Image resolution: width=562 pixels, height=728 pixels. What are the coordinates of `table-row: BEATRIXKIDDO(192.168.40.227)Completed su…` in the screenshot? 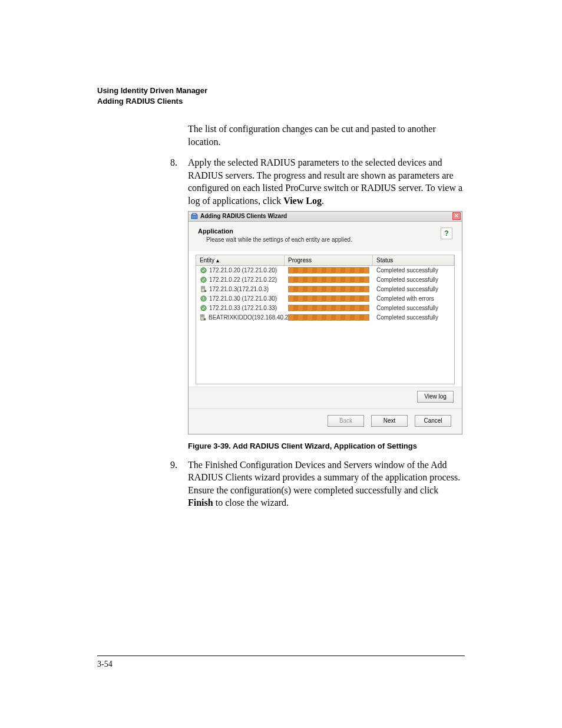 It's located at (325, 318).